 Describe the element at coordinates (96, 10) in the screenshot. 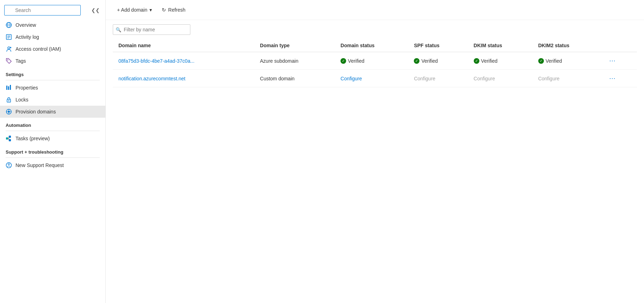

I see `collapse-button: ❮❮` at that location.